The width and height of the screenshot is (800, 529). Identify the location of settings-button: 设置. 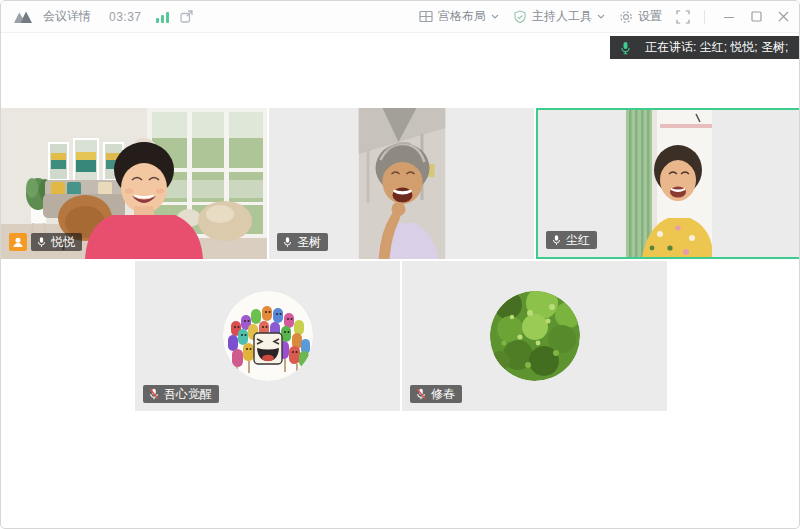
(640, 16).